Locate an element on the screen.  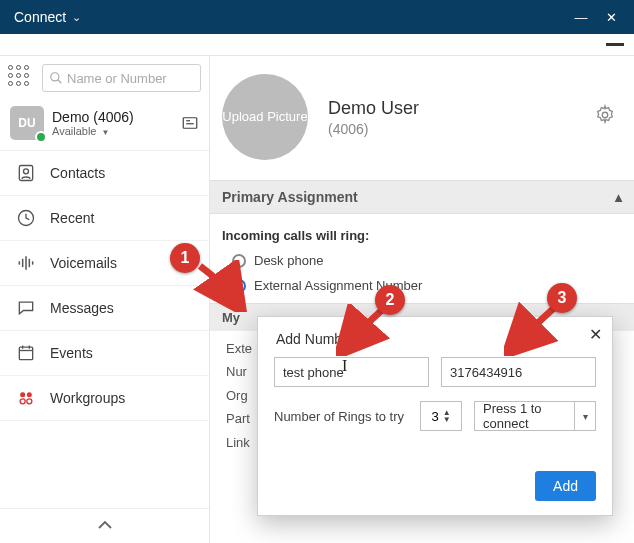
search-icon is located at coordinates (56, 78).